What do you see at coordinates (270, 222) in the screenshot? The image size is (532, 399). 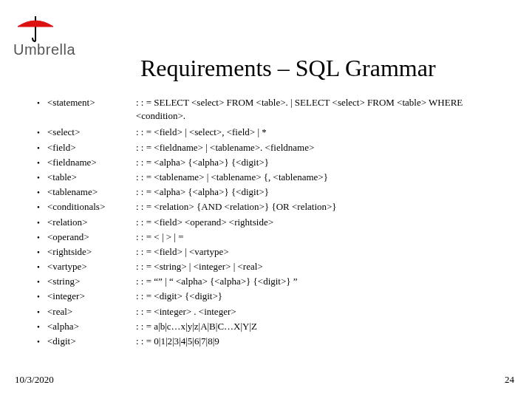 I see `grammar-rule: •<relation>: : = <field> <operand> <righ…` at bounding box center [270, 222].